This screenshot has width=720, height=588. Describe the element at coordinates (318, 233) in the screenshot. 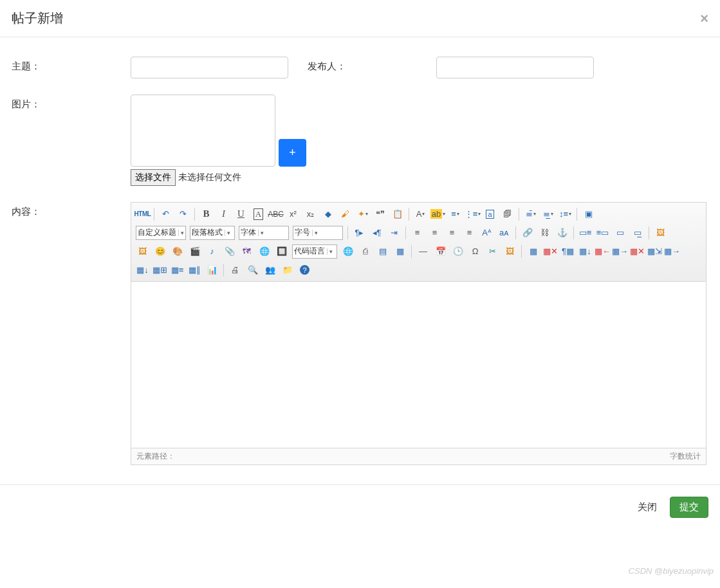

I see `font-size-combo: 字号▾` at that location.